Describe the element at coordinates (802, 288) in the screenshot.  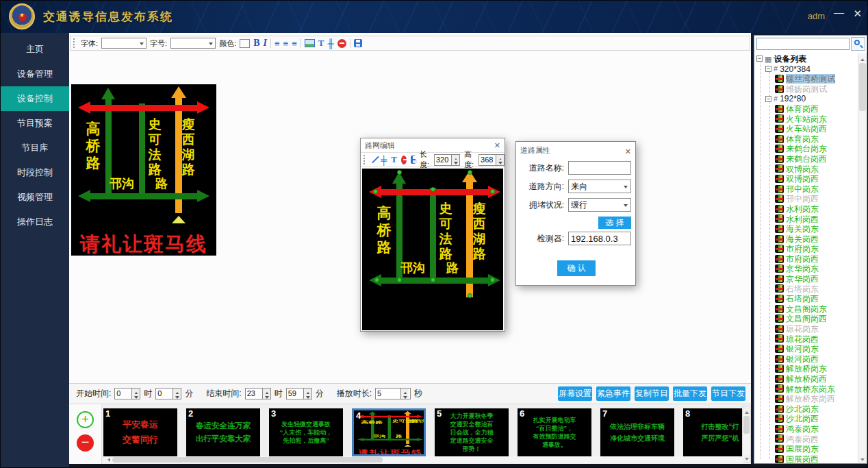
I see `tree-device-item-石塔岗东: 石塔岗东` at that location.